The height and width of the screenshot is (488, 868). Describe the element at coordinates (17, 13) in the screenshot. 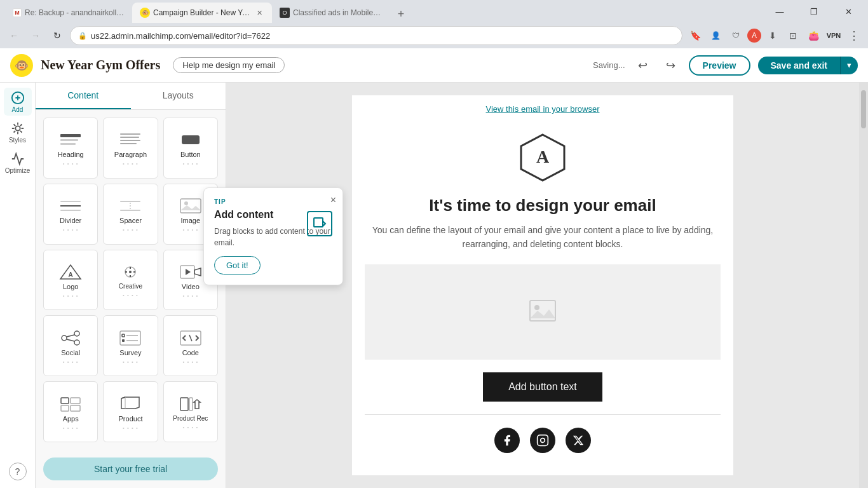

I see `gmail-favicon: M` at that location.